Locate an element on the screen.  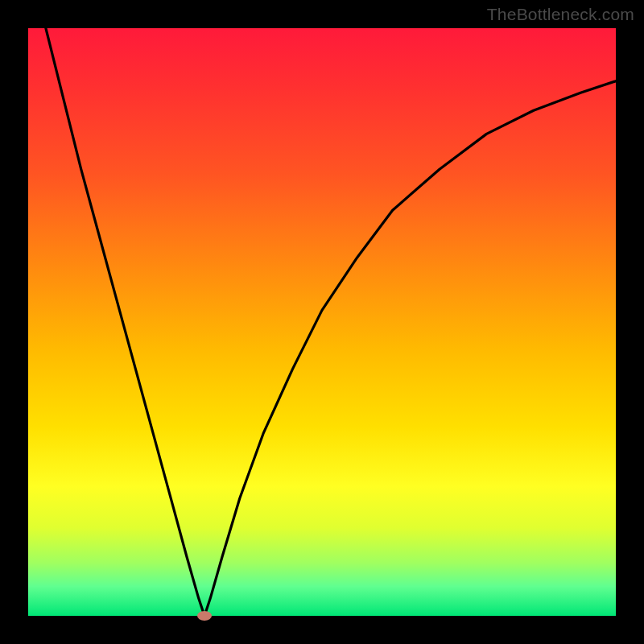
watermark-text: TheBottleneck.com is located at coordinates (560, 14).